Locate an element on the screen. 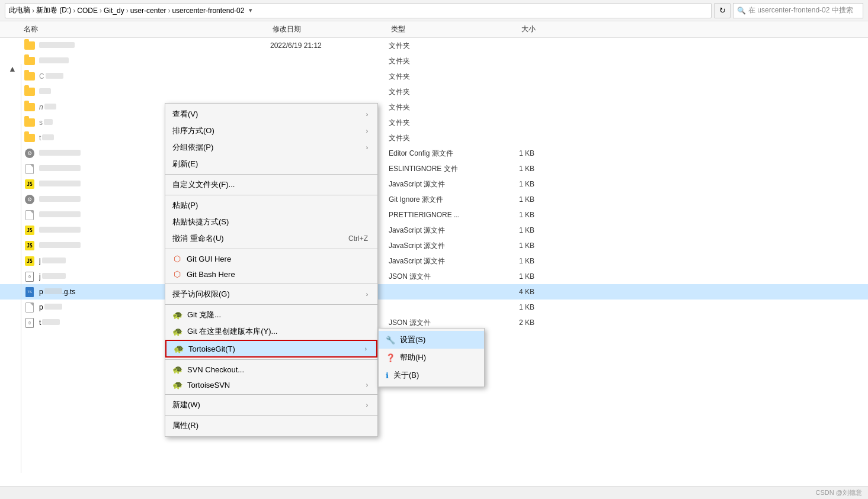 The height and width of the screenshot is (499, 868). list-item: ⚙ Editor Config 源文件 1 KB is located at coordinates (434, 153).